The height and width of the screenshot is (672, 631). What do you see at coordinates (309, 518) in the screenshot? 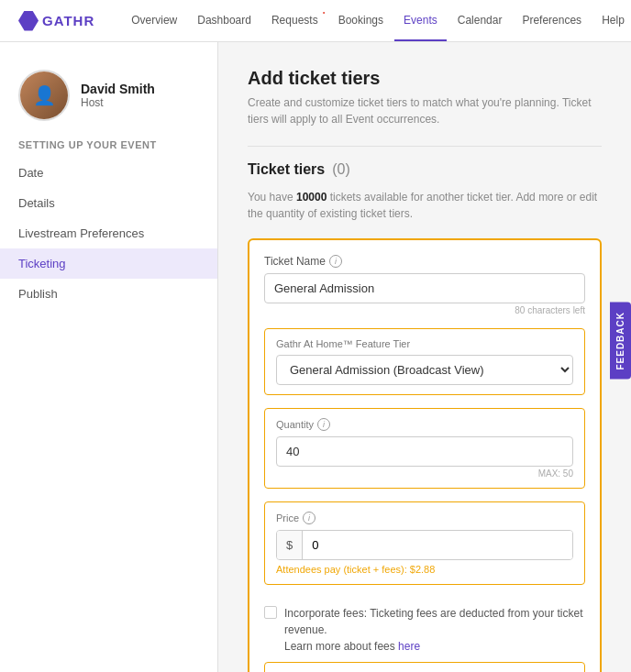
I see `price-info-icon: i` at bounding box center [309, 518].